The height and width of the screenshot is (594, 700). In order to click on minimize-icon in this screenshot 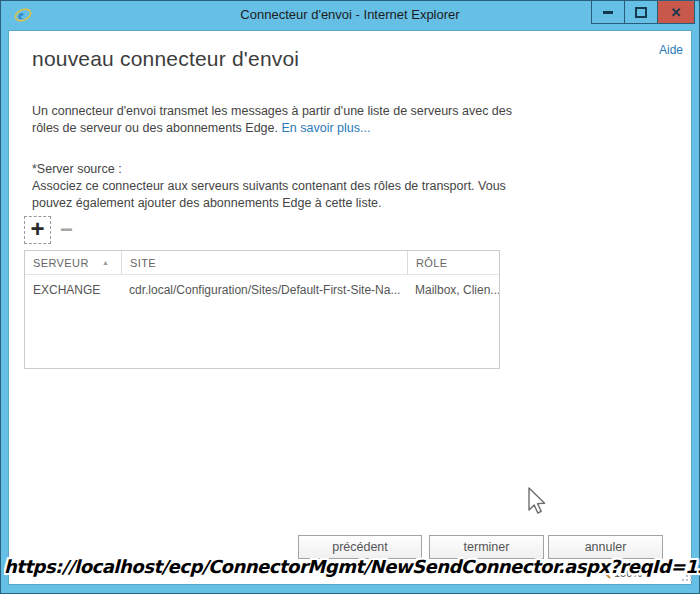, I will do `click(608, 12)`.